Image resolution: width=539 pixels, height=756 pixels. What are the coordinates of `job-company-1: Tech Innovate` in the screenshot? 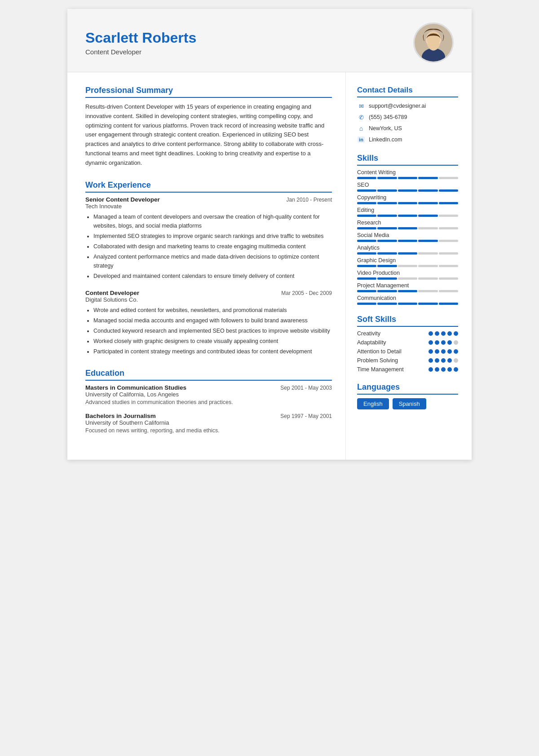 It's located at (208, 207).